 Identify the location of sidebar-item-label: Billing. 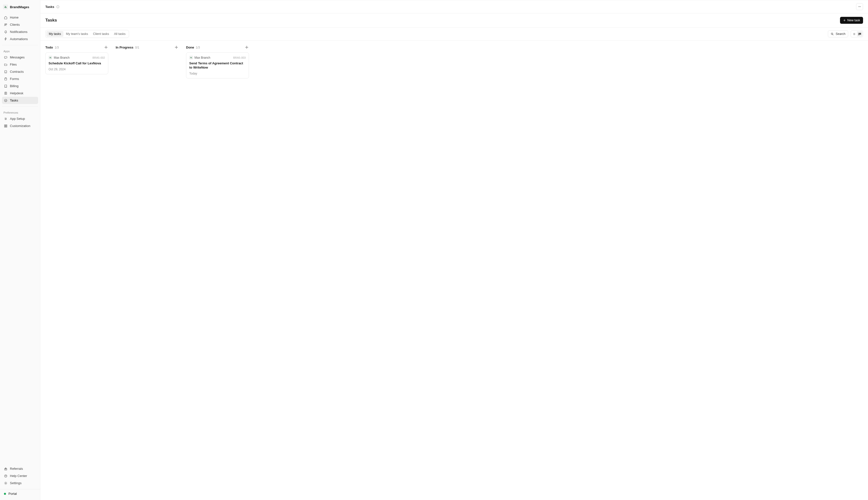
(14, 86).